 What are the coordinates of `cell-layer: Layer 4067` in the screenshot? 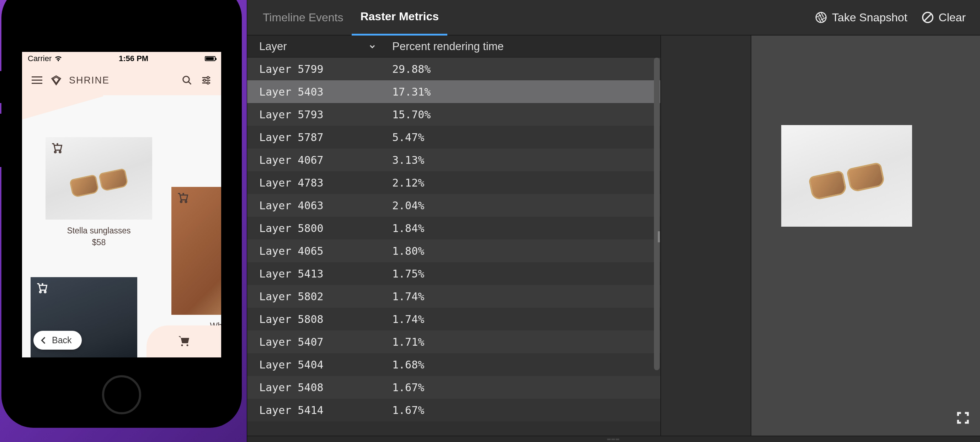 It's located at (315, 160).